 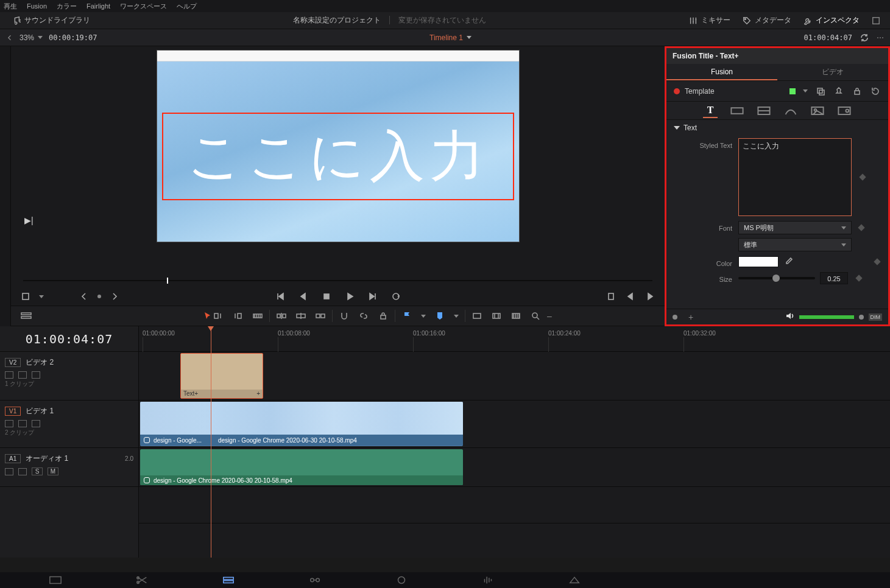 I want to click on track-header-a1: A1 オーディオ 1 2.0 S M, so click(x=69, y=467).